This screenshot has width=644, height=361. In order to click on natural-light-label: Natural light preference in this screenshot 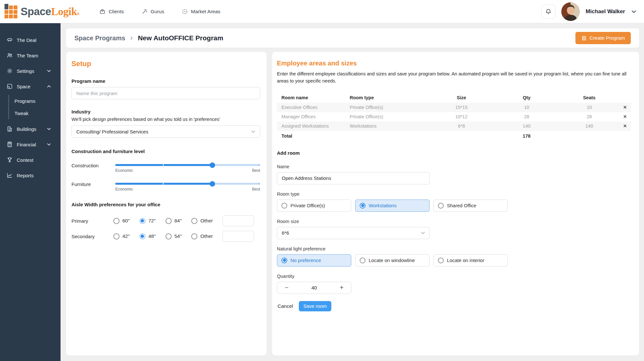, I will do `click(454, 249)`.